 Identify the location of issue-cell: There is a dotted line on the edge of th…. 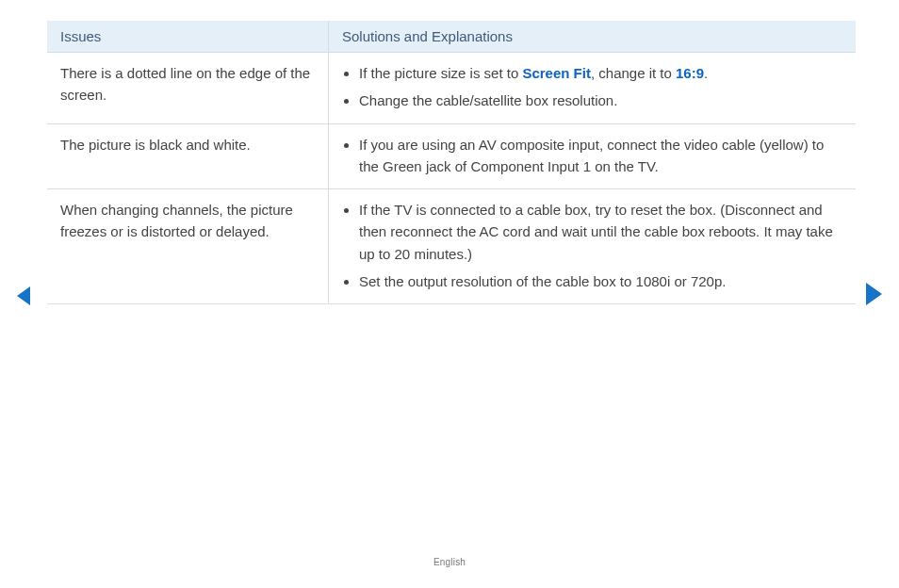
(188, 89).